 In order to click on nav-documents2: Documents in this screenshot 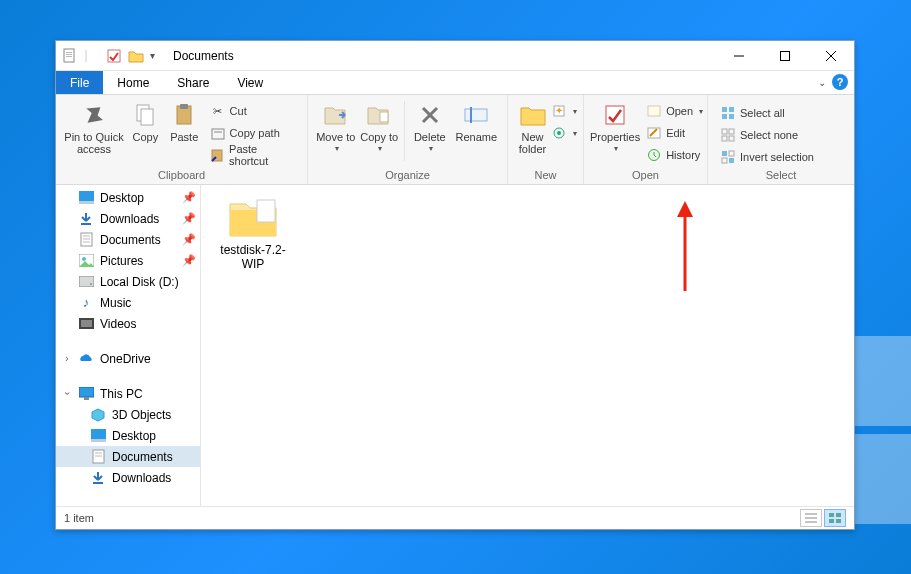, I will do `click(128, 456)`.